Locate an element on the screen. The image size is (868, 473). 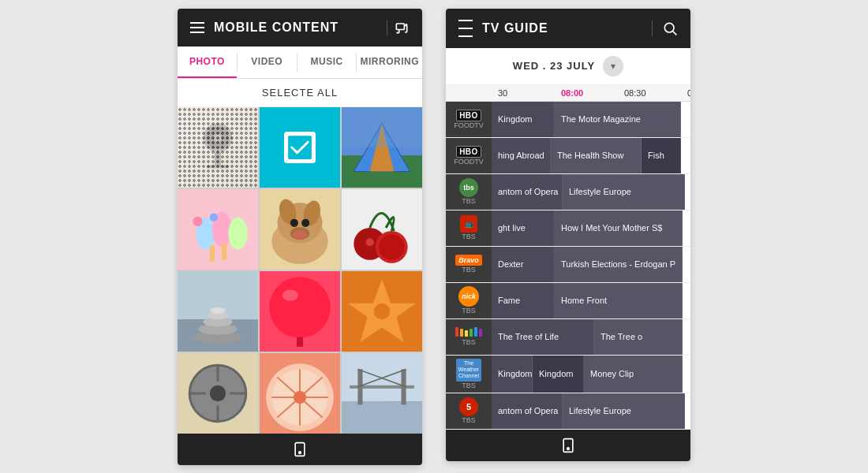
mobile-header: MOBILE CONTENT is located at coordinates (300, 28).